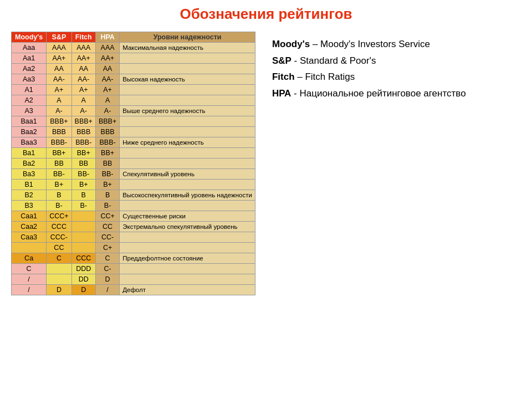 Image resolution: width=532 pixels, height=399 pixels. What do you see at coordinates (29, 237) in the screenshot?
I see `cell-moodys: Caa3` at bounding box center [29, 237].